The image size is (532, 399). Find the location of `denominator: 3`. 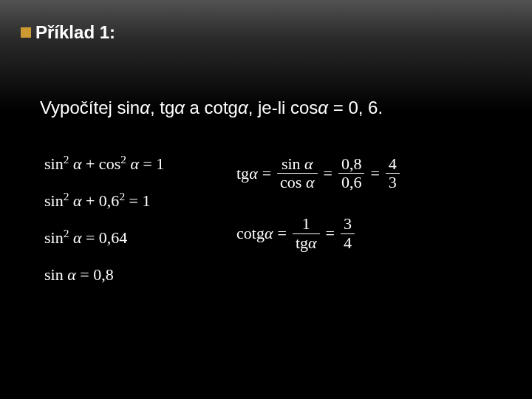

denominator: 3 is located at coordinates (393, 182).